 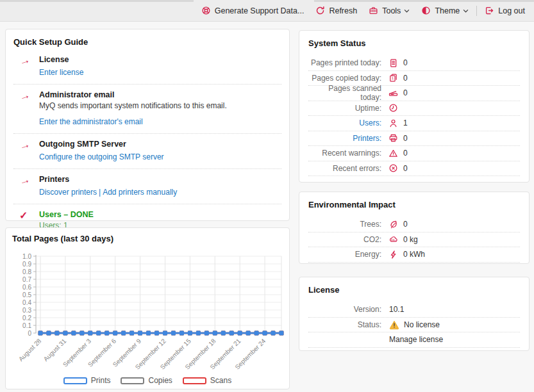 What do you see at coordinates (414, 254) in the screenshot?
I see `row-value: 0 kWh` at bounding box center [414, 254].